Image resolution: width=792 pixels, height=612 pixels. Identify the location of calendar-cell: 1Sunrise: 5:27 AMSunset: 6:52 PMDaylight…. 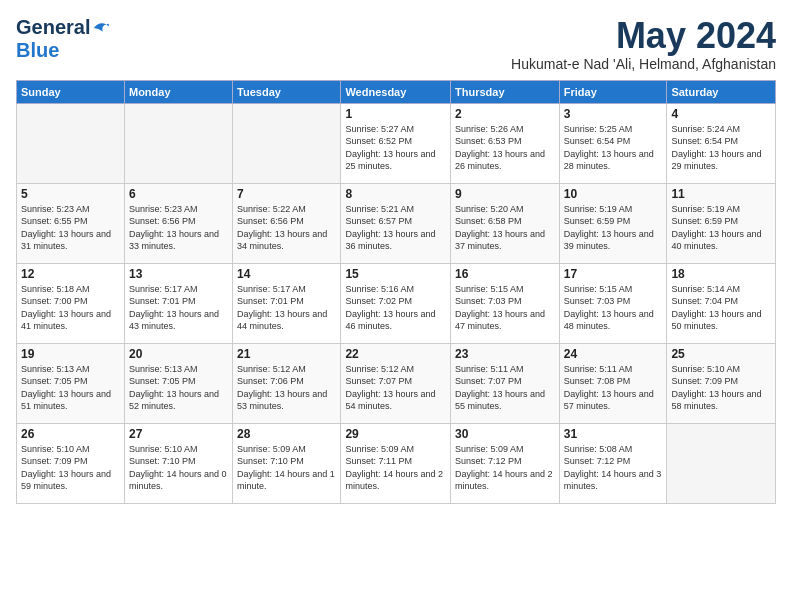
(396, 143).